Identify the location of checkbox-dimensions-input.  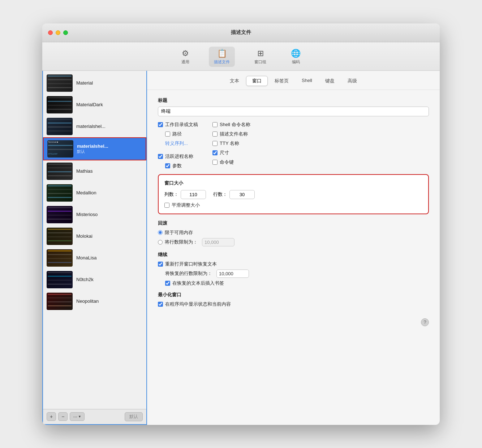
(215, 153).